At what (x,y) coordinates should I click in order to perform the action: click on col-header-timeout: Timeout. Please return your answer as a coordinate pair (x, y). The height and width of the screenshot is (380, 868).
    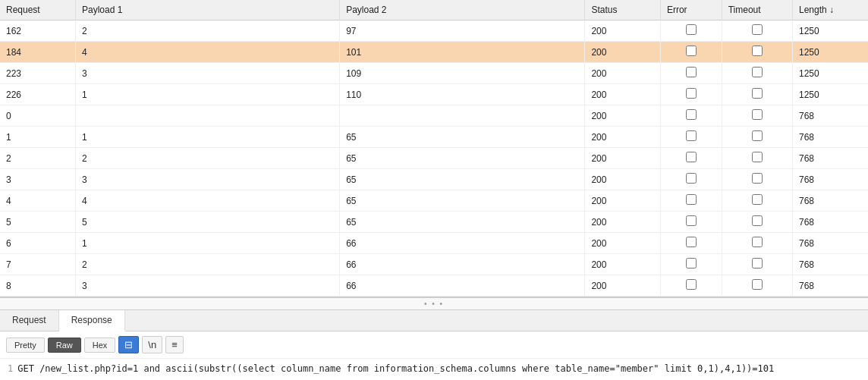
    Looking at the image, I should click on (757, 11).